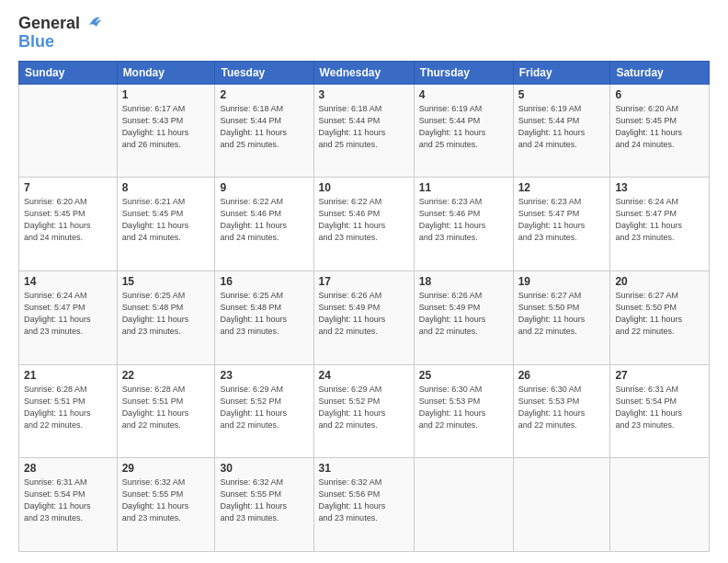  I want to click on calendar-cell: 10Sunrise: 6:22 AM Sunset: 5:46 PM Dayli…, so click(364, 224).